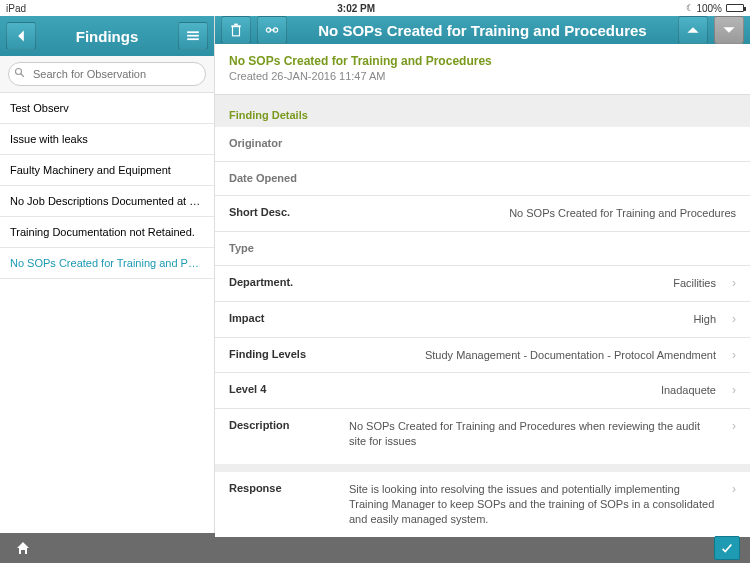  What do you see at coordinates (107, 36) in the screenshot?
I see `sidebar-title: Findings` at bounding box center [107, 36].